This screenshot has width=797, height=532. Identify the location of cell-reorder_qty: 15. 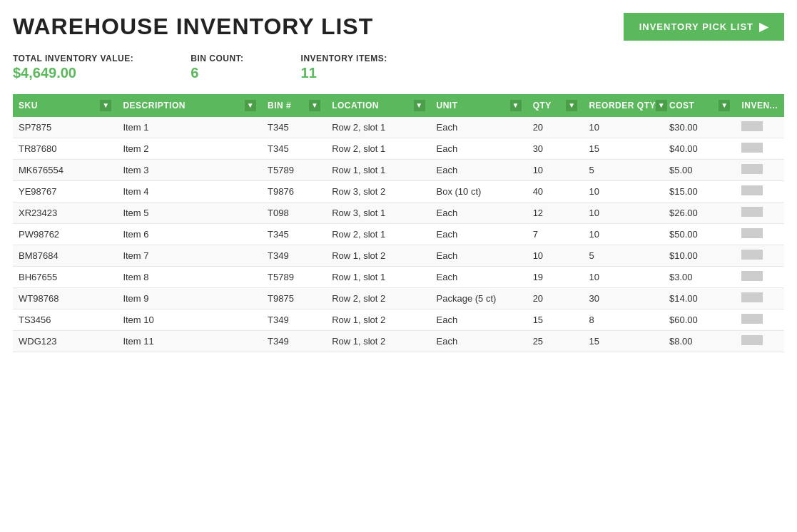
(624, 149).